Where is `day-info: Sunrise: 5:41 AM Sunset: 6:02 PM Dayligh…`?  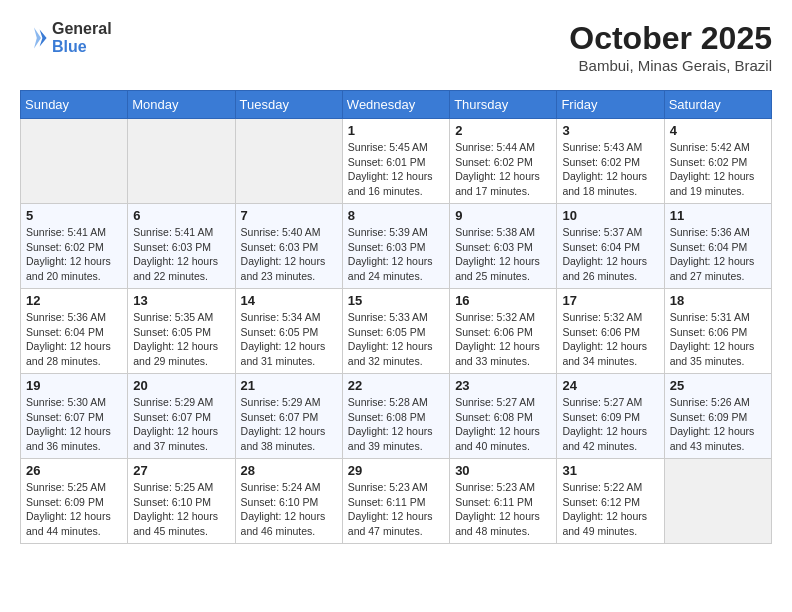
day-info: Sunrise: 5:41 AM Sunset: 6:02 PM Dayligh… is located at coordinates (74, 254).